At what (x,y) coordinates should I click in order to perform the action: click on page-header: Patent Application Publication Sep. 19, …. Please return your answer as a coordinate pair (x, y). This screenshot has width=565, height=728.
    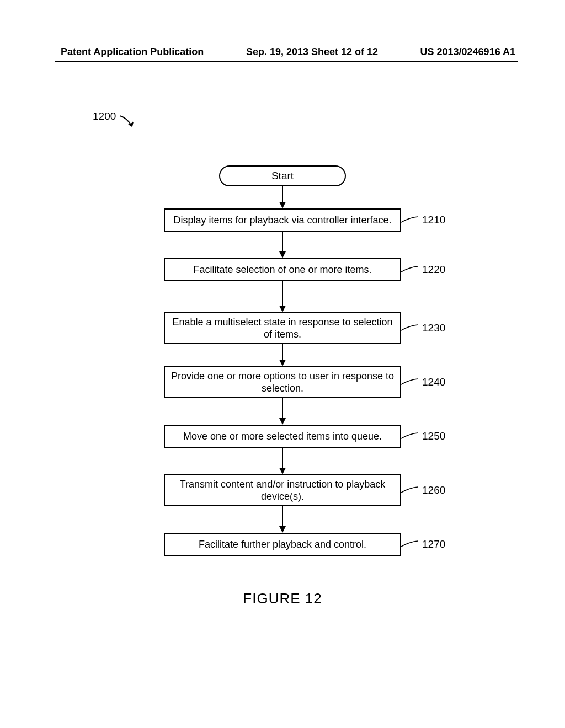
    Looking at the image, I should click on (288, 52).